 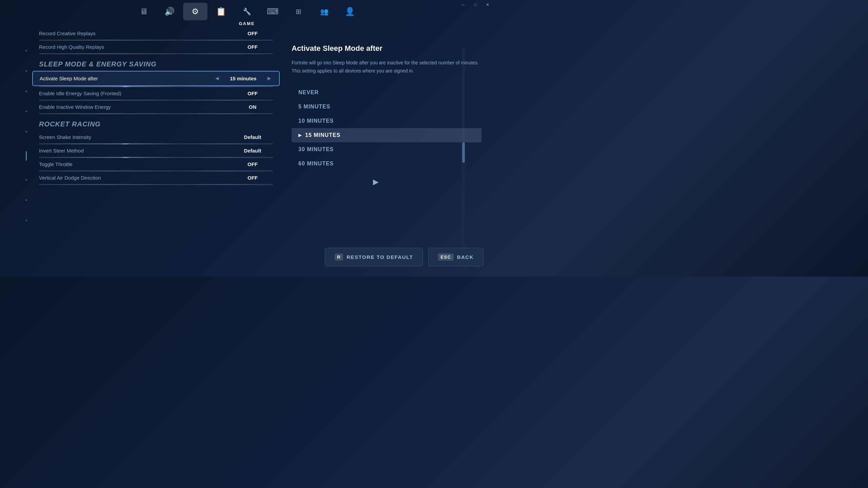 I want to click on setting-label: Invert Steer Method, so click(x=136, y=150).